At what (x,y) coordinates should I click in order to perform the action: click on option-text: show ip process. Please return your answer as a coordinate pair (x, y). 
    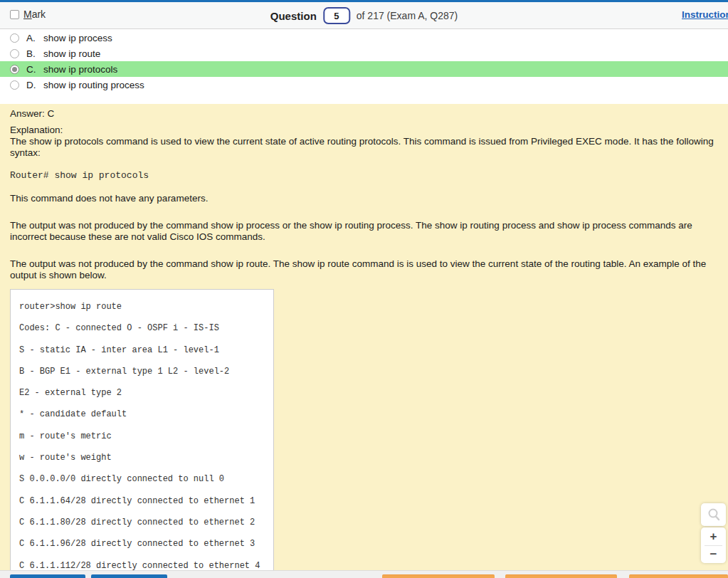
    Looking at the image, I should click on (78, 38).